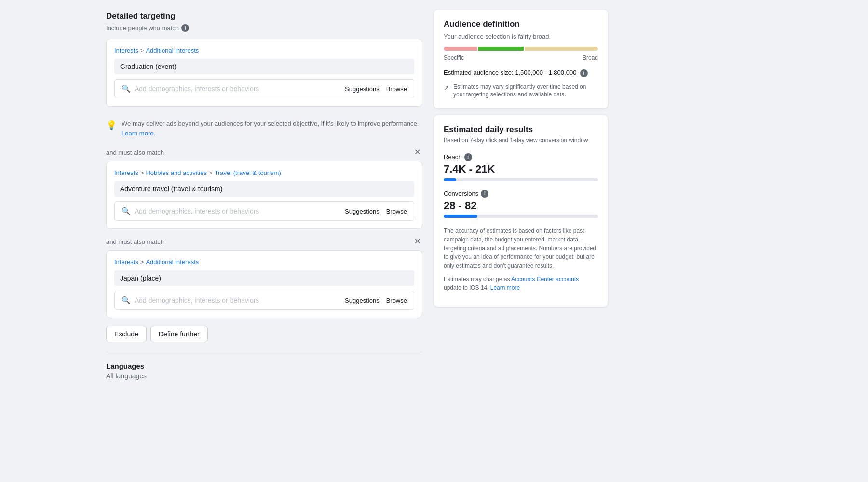 This screenshot has height=482, width=868. Describe the element at coordinates (135, 242) in the screenshot. I see `and-must-match-label-2: and must also match` at that location.